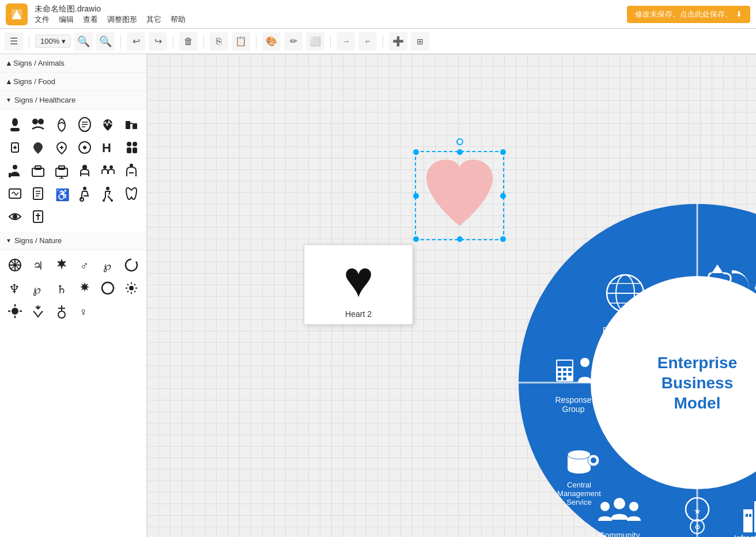  I want to click on svg-text: Business, so click(697, 383).